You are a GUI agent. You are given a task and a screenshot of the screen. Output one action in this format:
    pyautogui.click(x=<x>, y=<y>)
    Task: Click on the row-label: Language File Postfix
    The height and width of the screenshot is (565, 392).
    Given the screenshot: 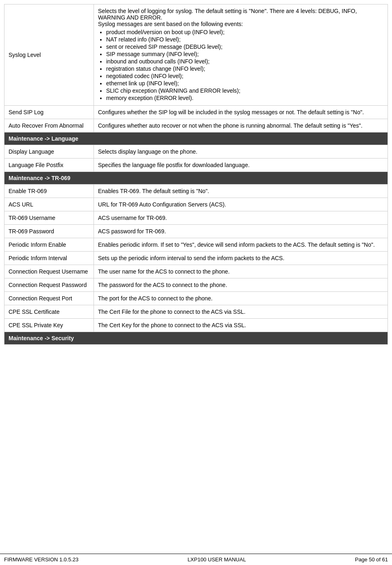 What is the action you would take?
    pyautogui.click(x=49, y=165)
    